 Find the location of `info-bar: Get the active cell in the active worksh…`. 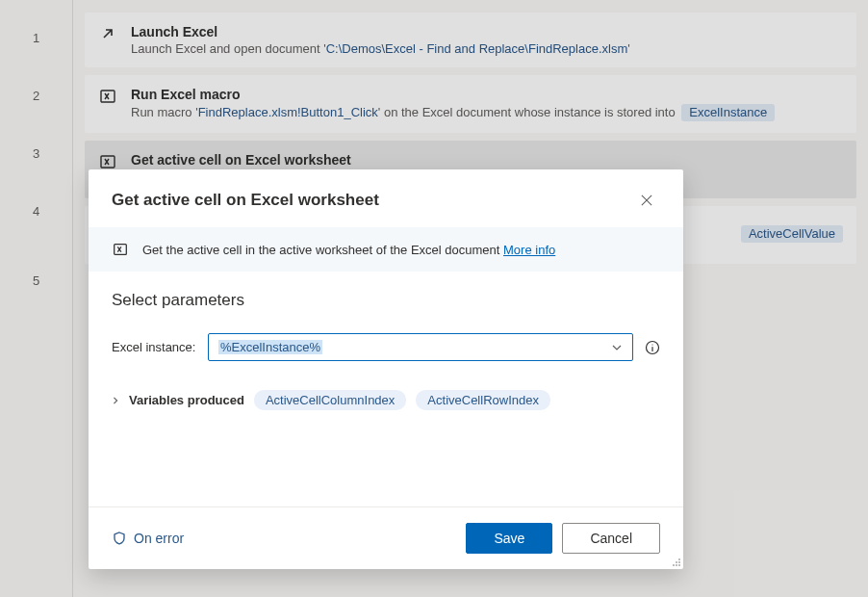

info-bar: Get the active cell in the active worksh… is located at coordinates (386, 249).